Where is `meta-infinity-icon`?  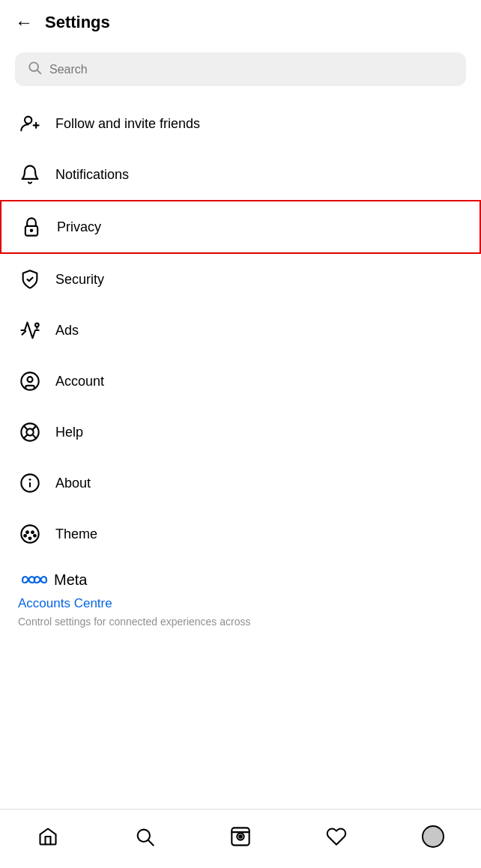 meta-infinity-icon is located at coordinates (33, 580).